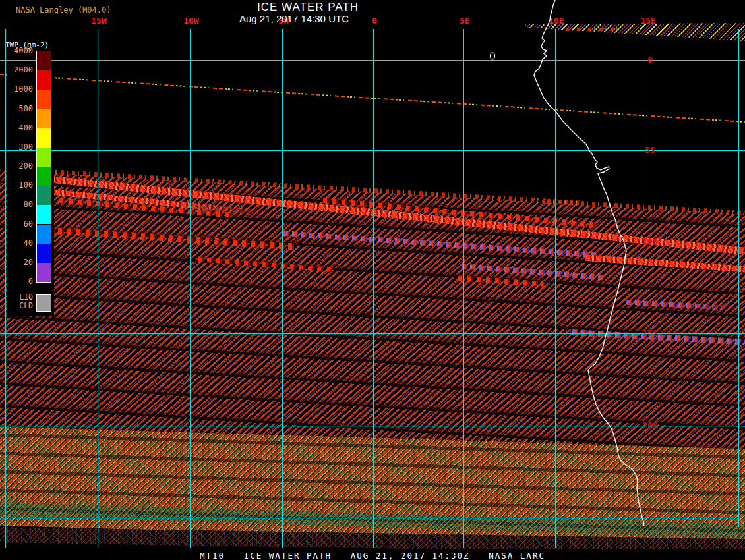 The image size is (745, 560). I want to click on liquid-cloud-label: LIQCLD, so click(18, 302).